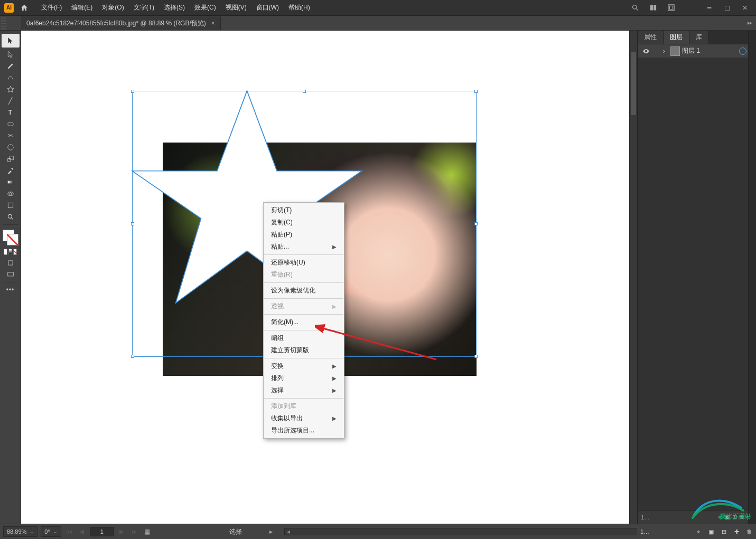  Describe the element at coordinates (205, 7) in the screenshot. I see `menu-effect: 效果(C)` at that location.